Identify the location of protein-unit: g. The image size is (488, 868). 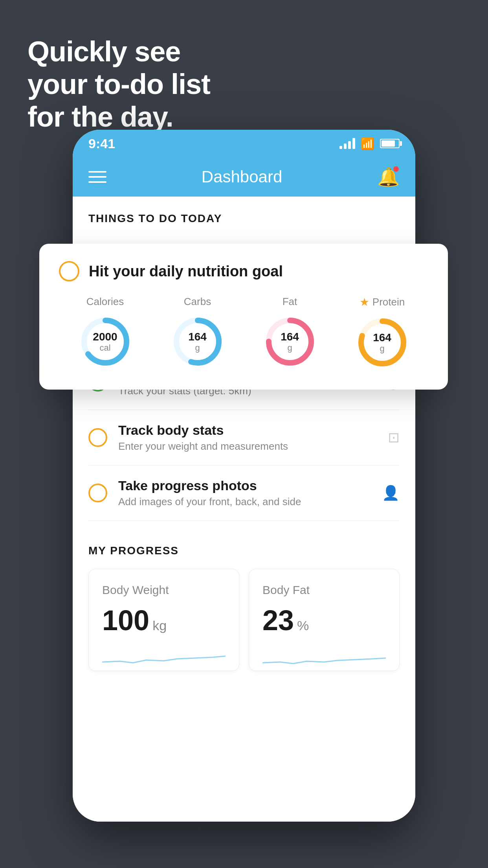
(382, 348).